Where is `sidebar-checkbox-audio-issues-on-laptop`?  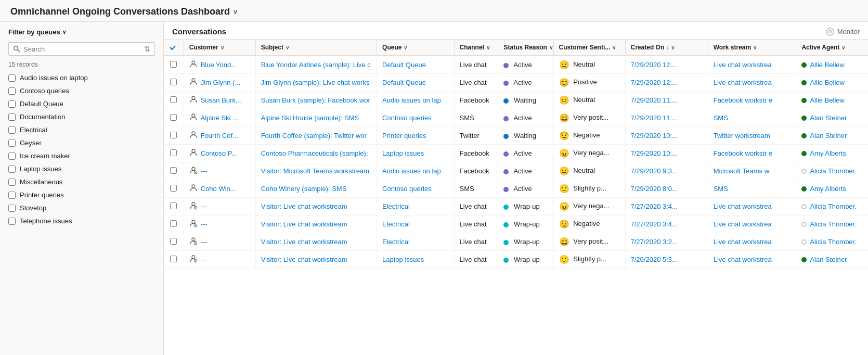
sidebar-checkbox-audio-issues-on-laptop is located at coordinates (12, 78).